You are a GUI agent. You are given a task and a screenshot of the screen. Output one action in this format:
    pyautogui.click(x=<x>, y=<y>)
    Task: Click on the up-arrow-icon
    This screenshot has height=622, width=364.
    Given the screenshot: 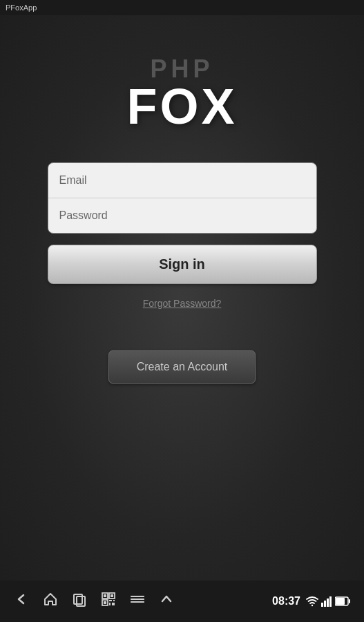 What is the action you would take?
    pyautogui.click(x=166, y=601)
    